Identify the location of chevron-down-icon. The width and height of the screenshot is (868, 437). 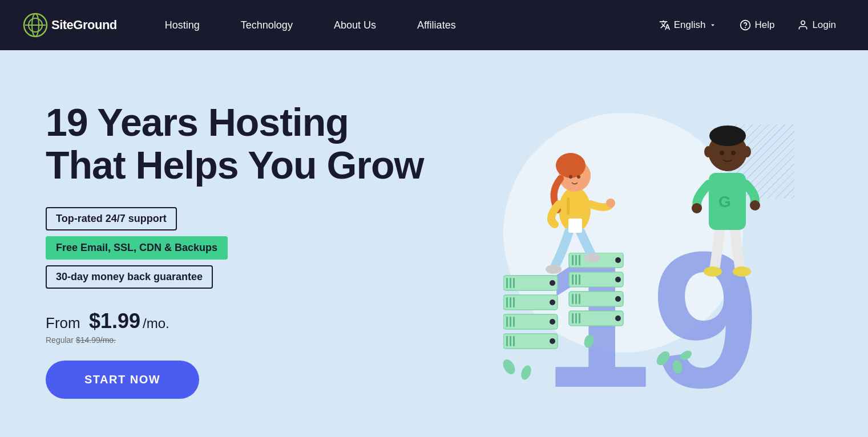
(713, 25).